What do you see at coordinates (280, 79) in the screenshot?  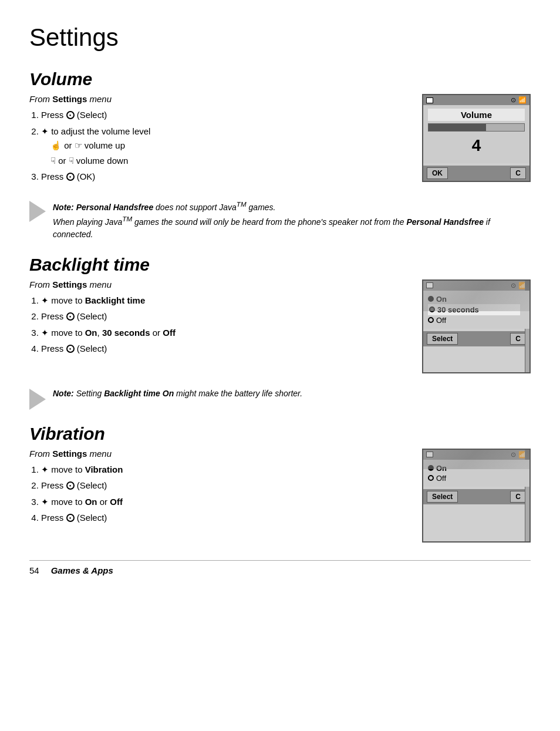 I see `volume-title: Volume` at bounding box center [280, 79].